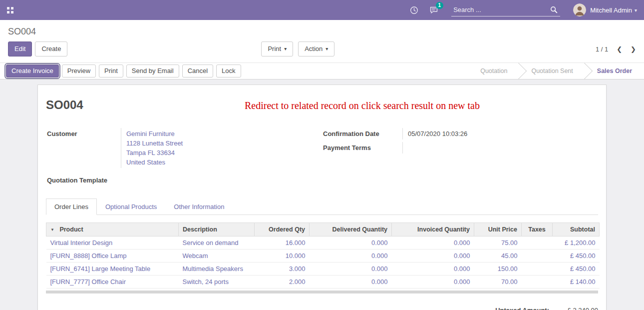  I want to click on apps-menu-icon, so click(10, 10).